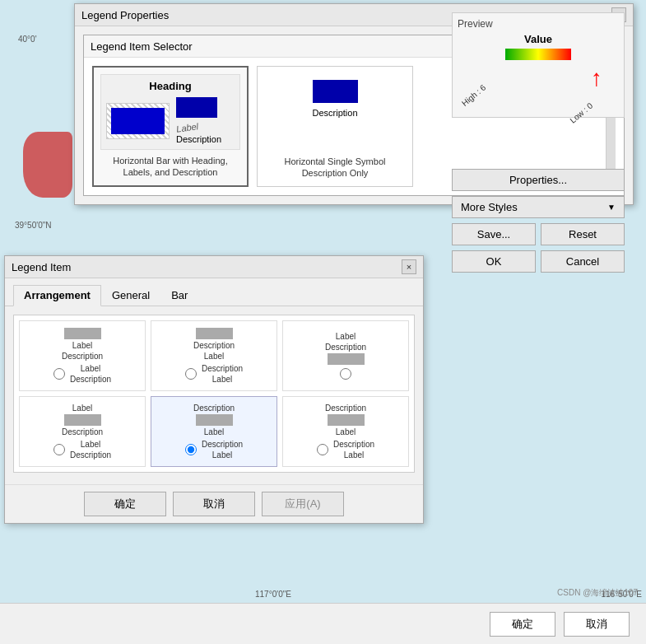 This screenshot has width=646, height=644. Describe the element at coordinates (214, 420) in the screenshot. I see `cell5-layout: Description Label` at that location.